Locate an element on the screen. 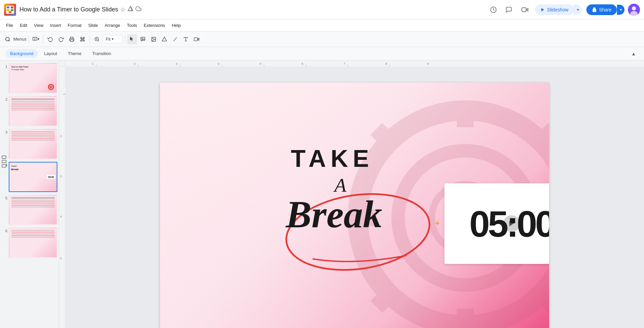 Image resolution: width=644 pixels, height=328 pixels. textbox-button is located at coordinates (186, 39).